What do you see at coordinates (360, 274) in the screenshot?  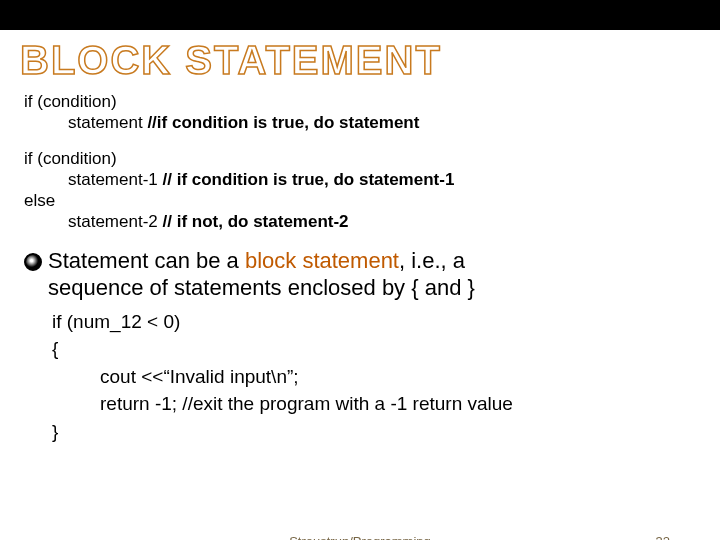 I see `bullet-item: Statement can be a block statement, i.e.…` at bounding box center [360, 274].